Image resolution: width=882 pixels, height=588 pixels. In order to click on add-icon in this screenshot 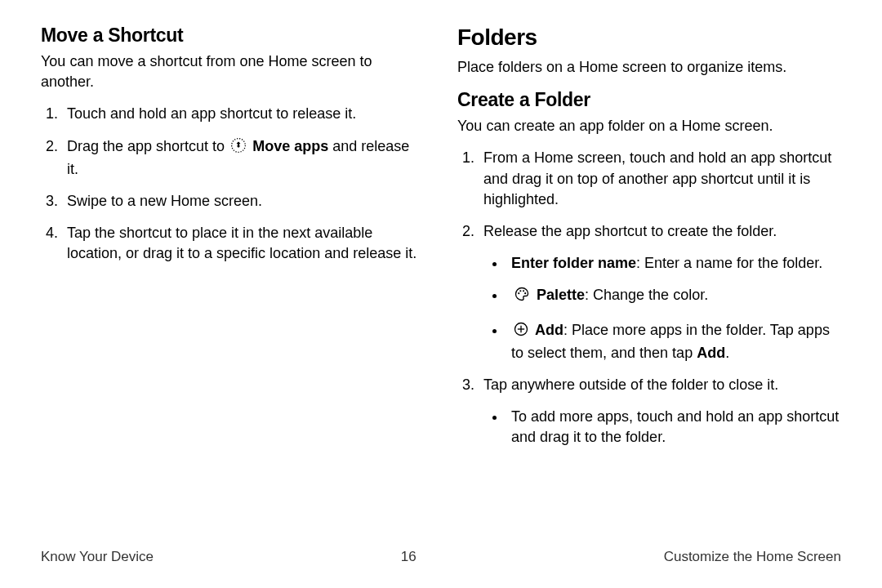, I will do `click(521, 332)`.